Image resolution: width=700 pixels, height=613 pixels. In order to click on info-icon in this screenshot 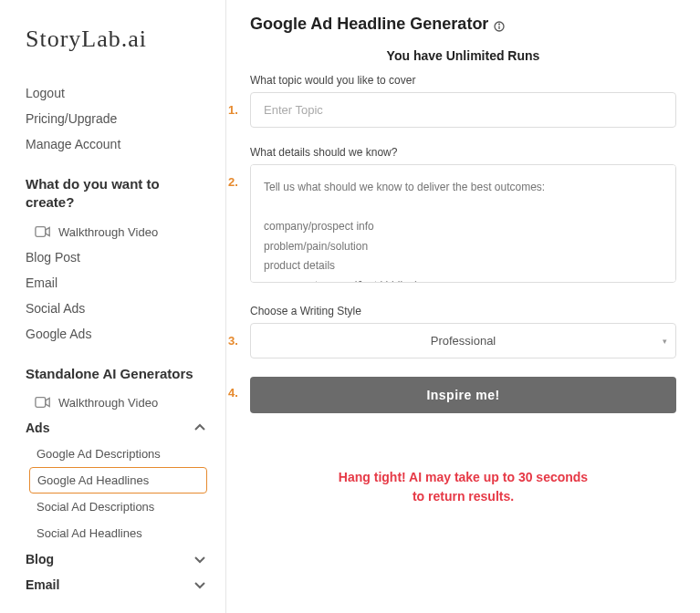, I will do `click(499, 25)`.